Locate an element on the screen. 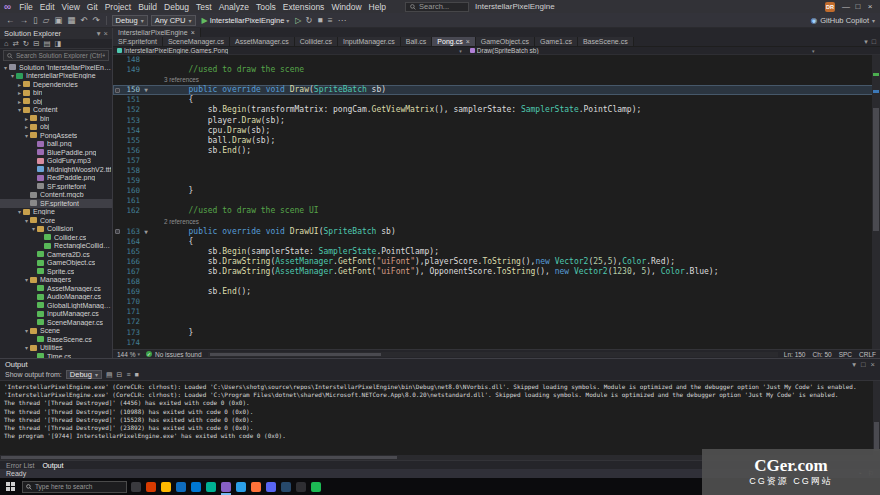 Image resolution: width=880 pixels, height=495 pixels. code-line-169: 169 sb.End(); is located at coordinates (496, 292).